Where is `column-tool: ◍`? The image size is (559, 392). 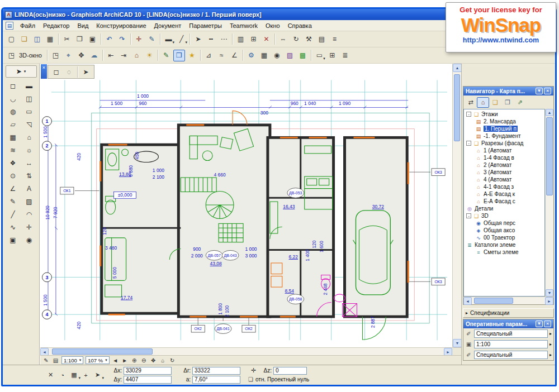 column-tool: ◍ is located at coordinates (13, 112).